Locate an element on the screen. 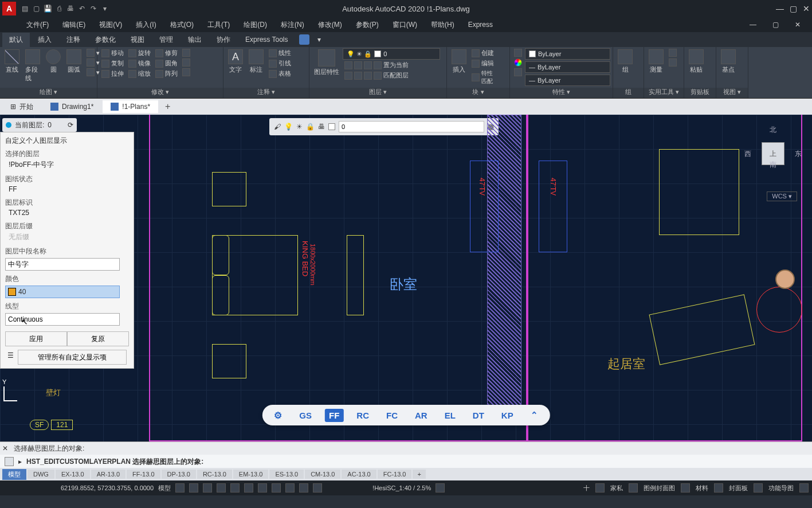 The height and width of the screenshot is (508, 812). modify-extra1 is located at coordinates (186, 53).